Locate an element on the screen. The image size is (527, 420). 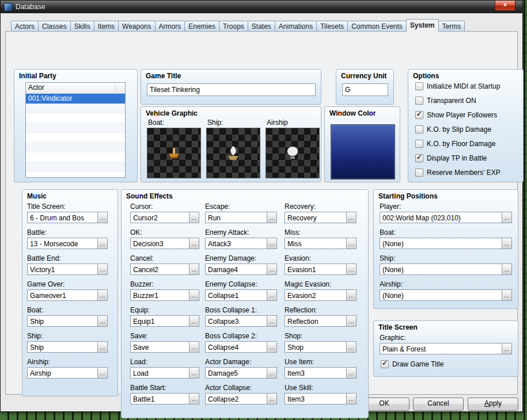
option-ko-floor: K.O. by Floor Damage is located at coordinates (468, 144).